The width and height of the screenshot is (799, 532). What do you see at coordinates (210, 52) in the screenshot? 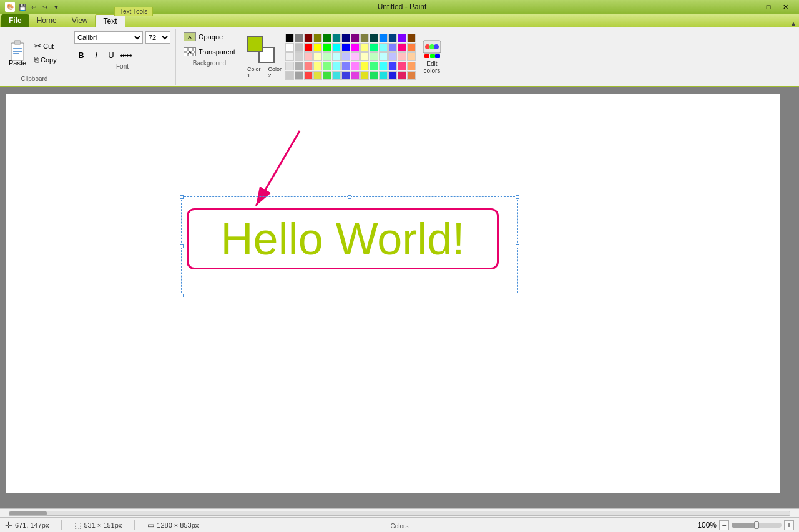
I see `transparent-button: A Transparent` at bounding box center [210, 52].